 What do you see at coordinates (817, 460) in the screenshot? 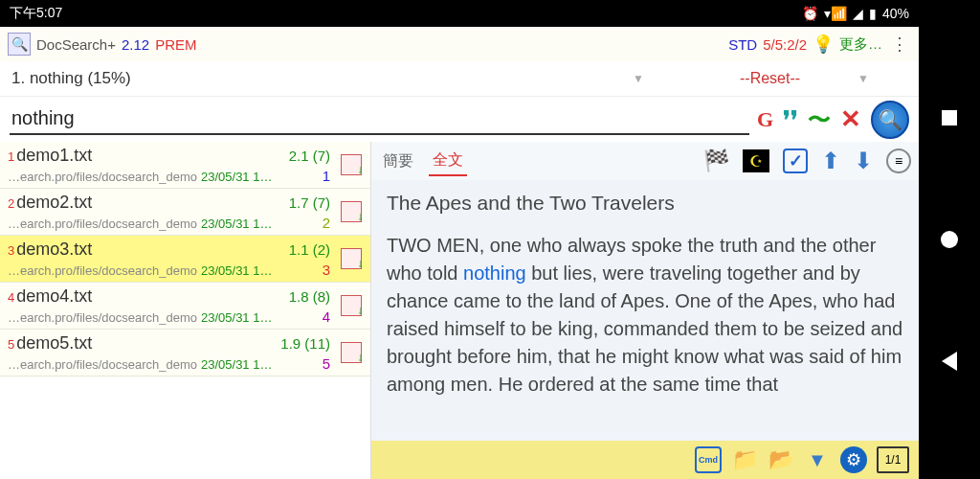
I see `filter-icon: ▼` at bounding box center [817, 460].